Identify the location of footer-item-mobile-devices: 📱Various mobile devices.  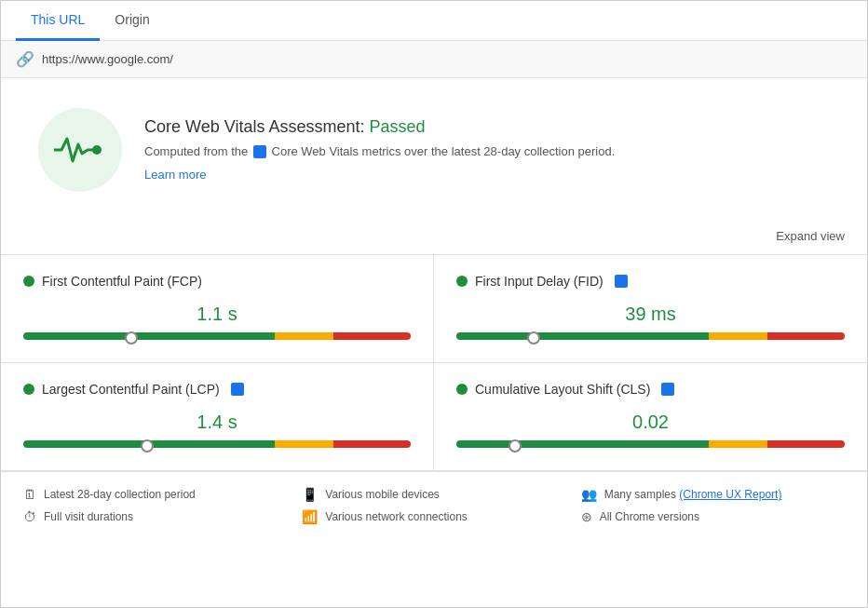
(434, 494).